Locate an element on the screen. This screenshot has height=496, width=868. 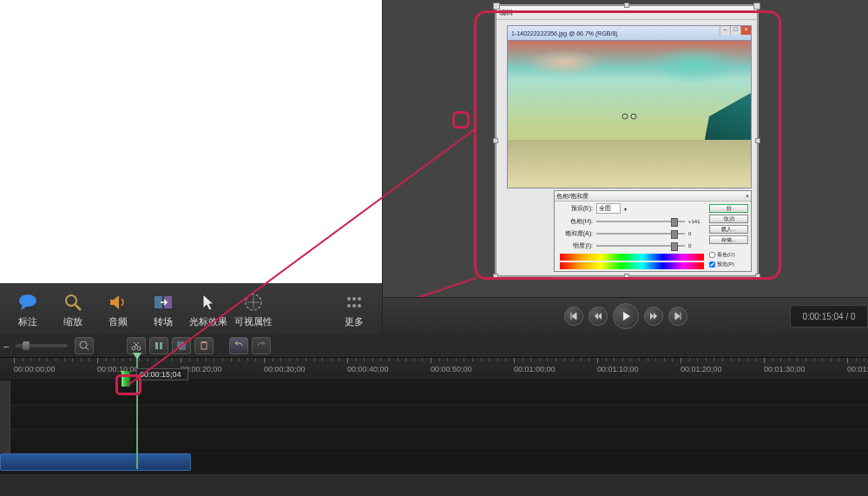
visual-icon is located at coordinates (253, 302).